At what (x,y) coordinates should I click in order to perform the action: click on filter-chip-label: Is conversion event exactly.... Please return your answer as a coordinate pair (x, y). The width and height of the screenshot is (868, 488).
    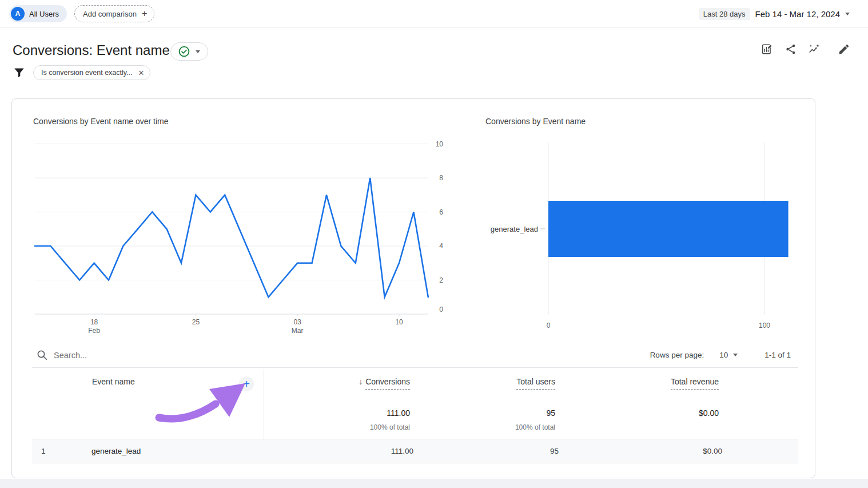
    Looking at the image, I should click on (87, 73).